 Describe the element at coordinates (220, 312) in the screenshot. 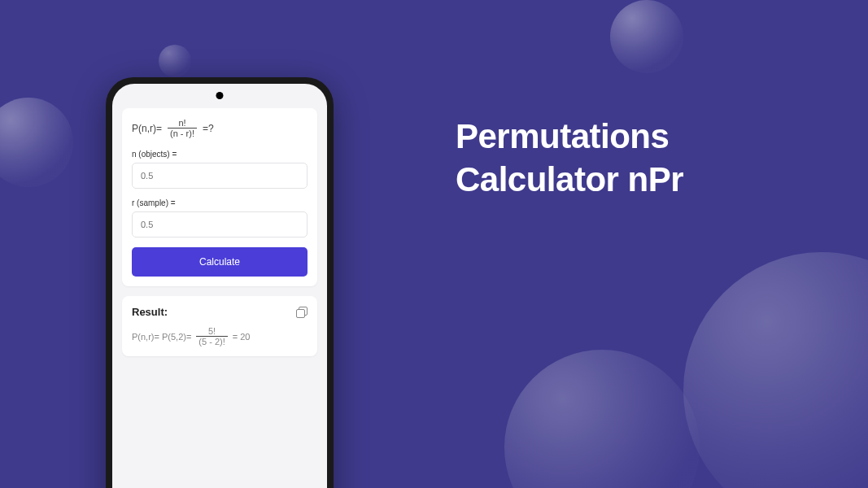

I see `result-header: Result:` at that location.